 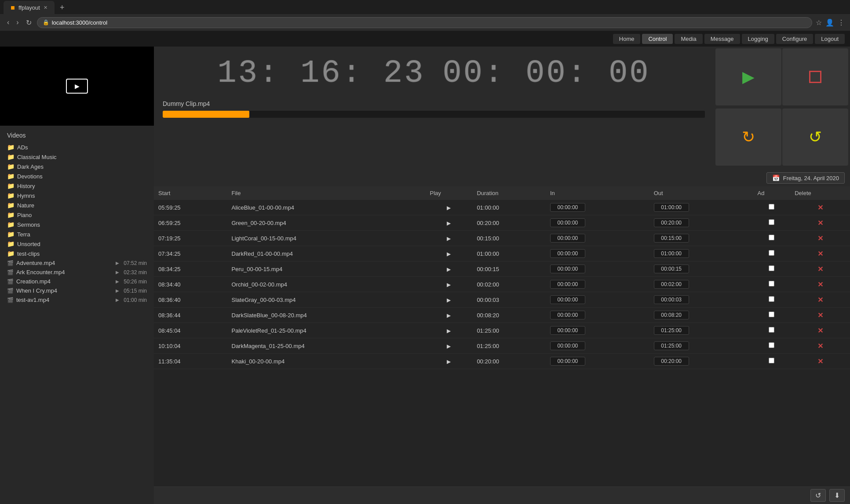 I want to click on folder-terra: 📁Terra, so click(x=77, y=234).